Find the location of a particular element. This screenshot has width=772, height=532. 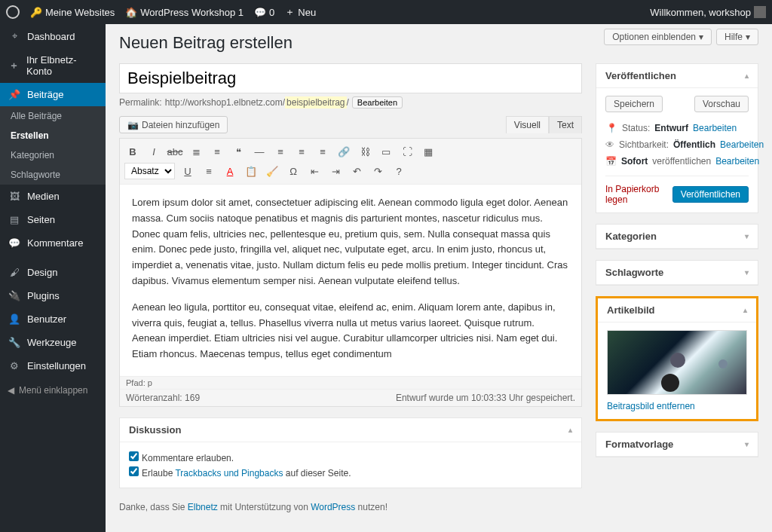

clear-format-button: 🧹 is located at coordinates (272, 171).